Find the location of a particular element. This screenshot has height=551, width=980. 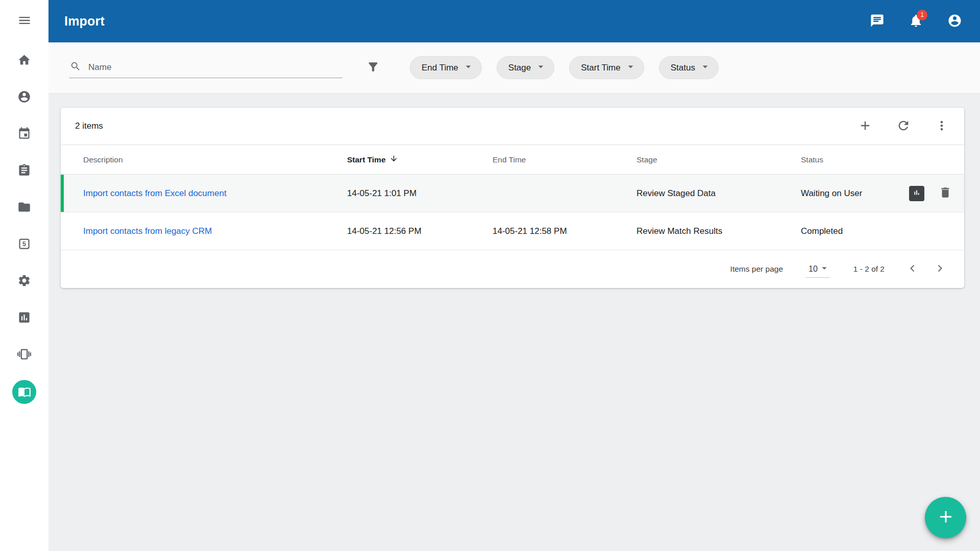

column-header-description: Description is located at coordinates (215, 160).